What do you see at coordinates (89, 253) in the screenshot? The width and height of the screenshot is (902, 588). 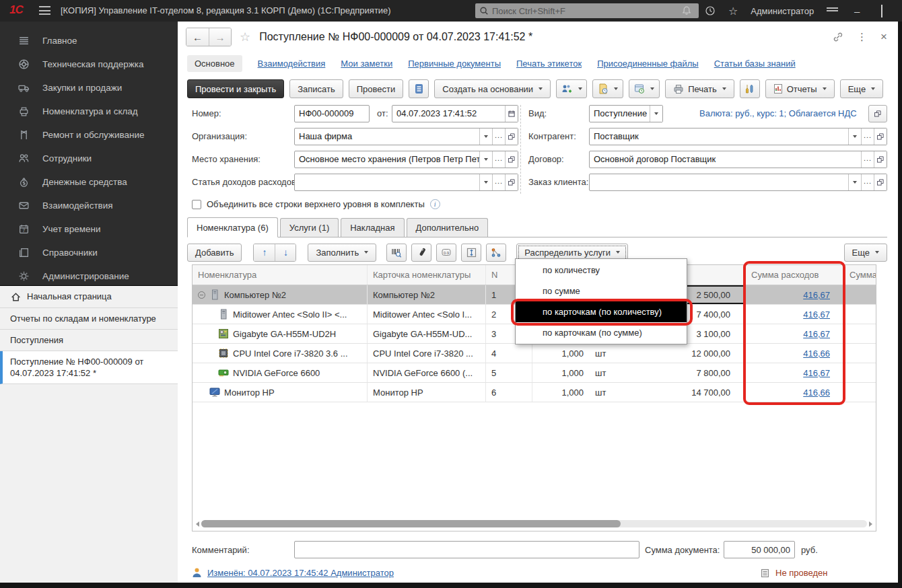 I see `sidebar-item-catalogs: Справочники` at bounding box center [89, 253].